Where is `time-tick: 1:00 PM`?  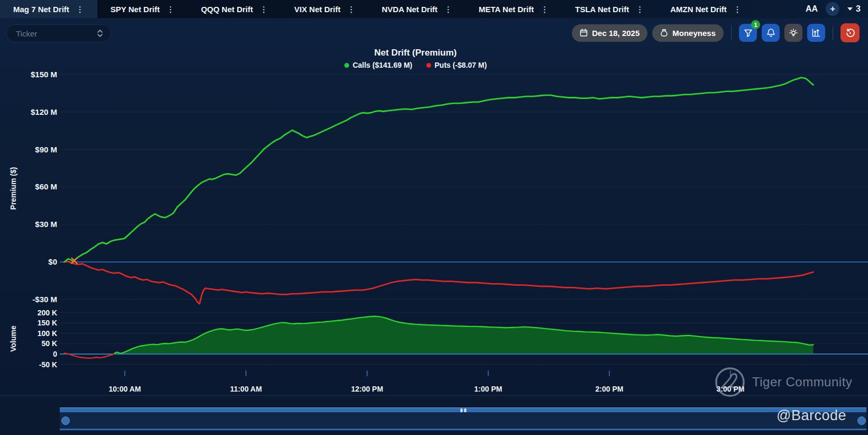 time-tick: 1:00 PM is located at coordinates (489, 389).